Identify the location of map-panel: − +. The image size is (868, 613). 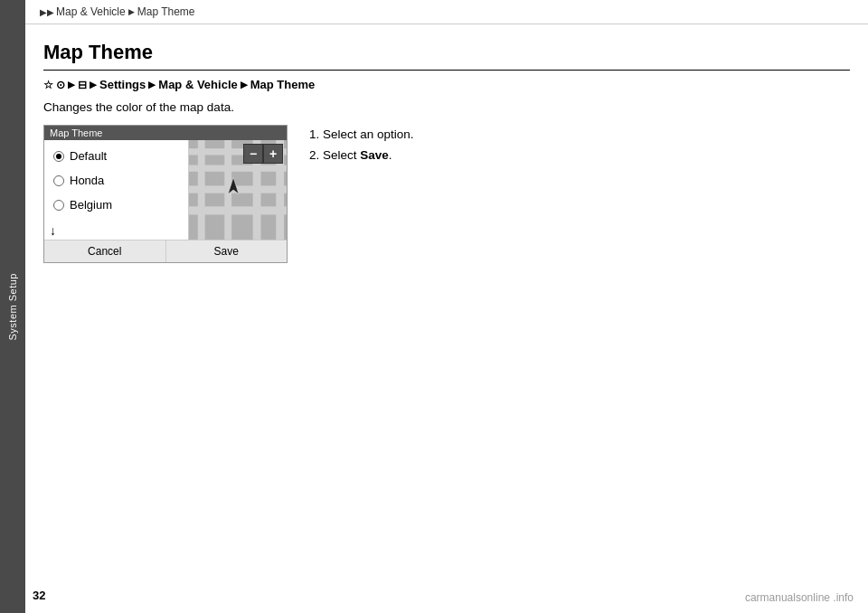
(238, 190).